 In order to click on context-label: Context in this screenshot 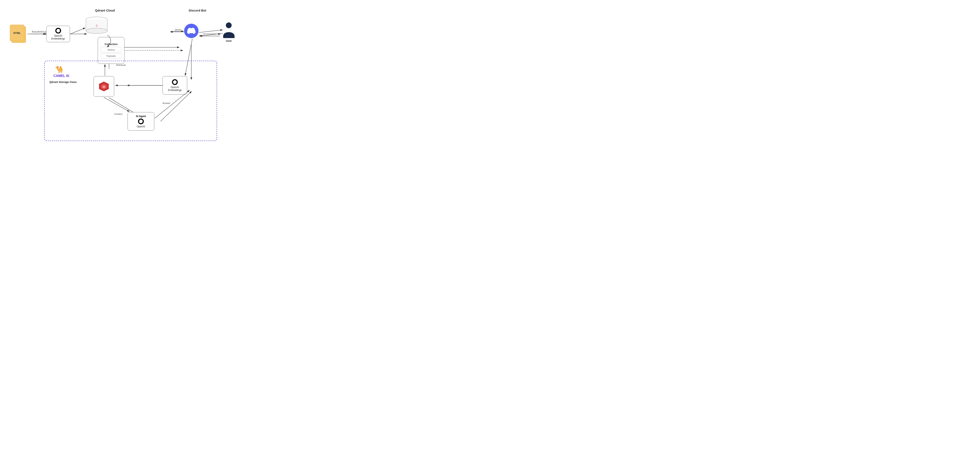, I will do `click(118, 114)`.